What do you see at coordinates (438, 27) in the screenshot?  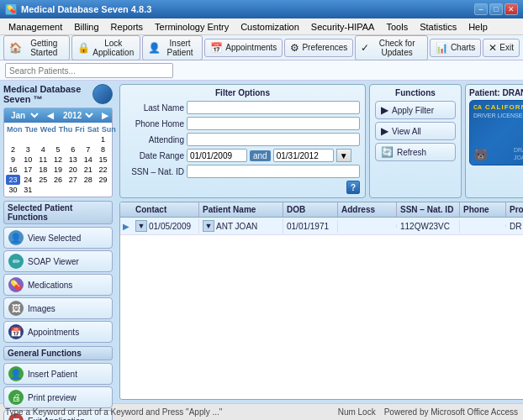 I see `menu-statistics: Statistics` at bounding box center [438, 27].